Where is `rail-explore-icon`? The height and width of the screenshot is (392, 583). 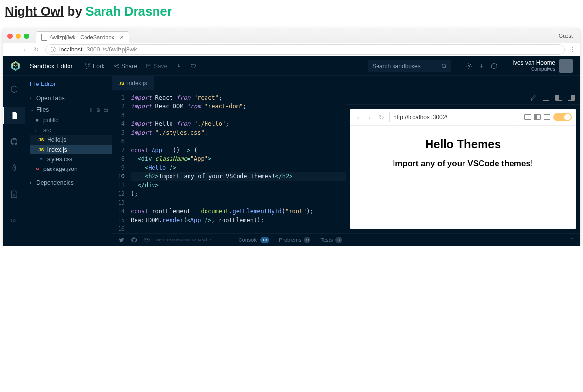
rail-explore-icon is located at coordinates (14, 89).